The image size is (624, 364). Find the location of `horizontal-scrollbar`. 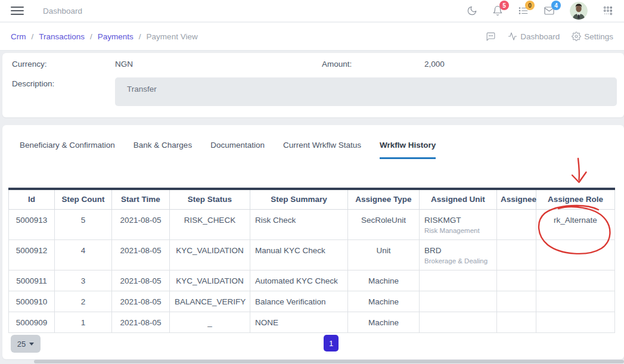

horizontal-scrollbar is located at coordinates (329, 362).